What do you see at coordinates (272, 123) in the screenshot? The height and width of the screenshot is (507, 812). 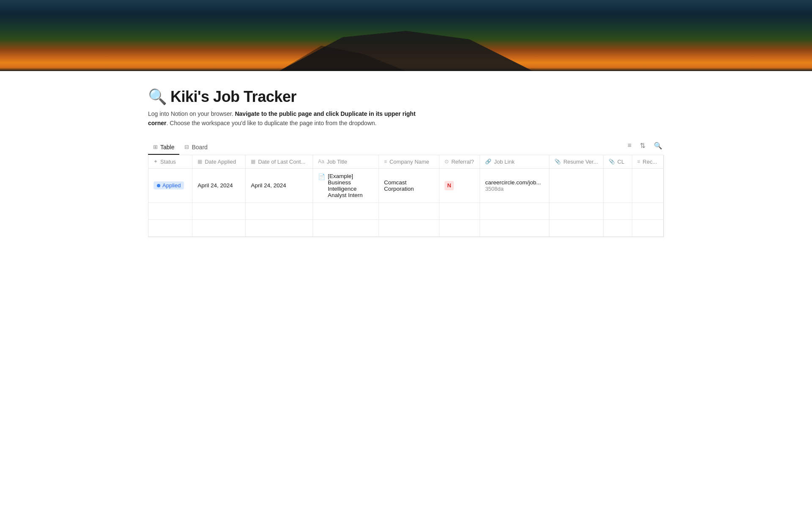 I see `description-end: . Choose the workspace you'd like to dup…` at bounding box center [272, 123].